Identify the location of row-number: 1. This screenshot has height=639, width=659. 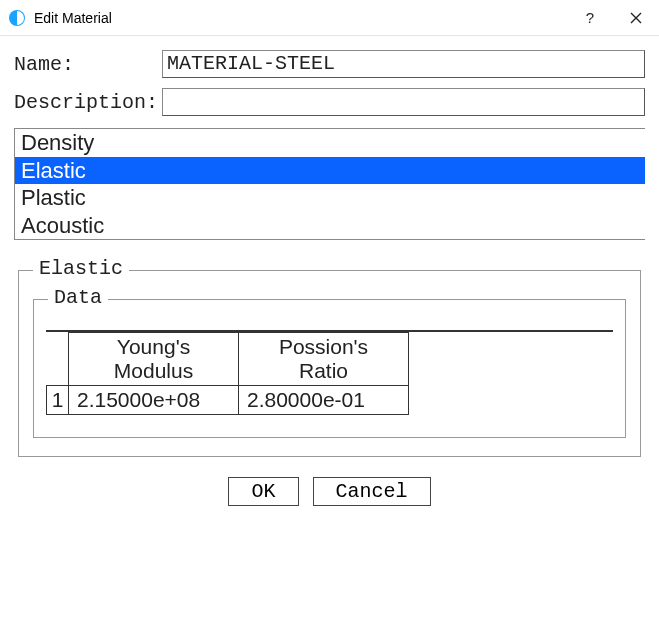
(58, 400).